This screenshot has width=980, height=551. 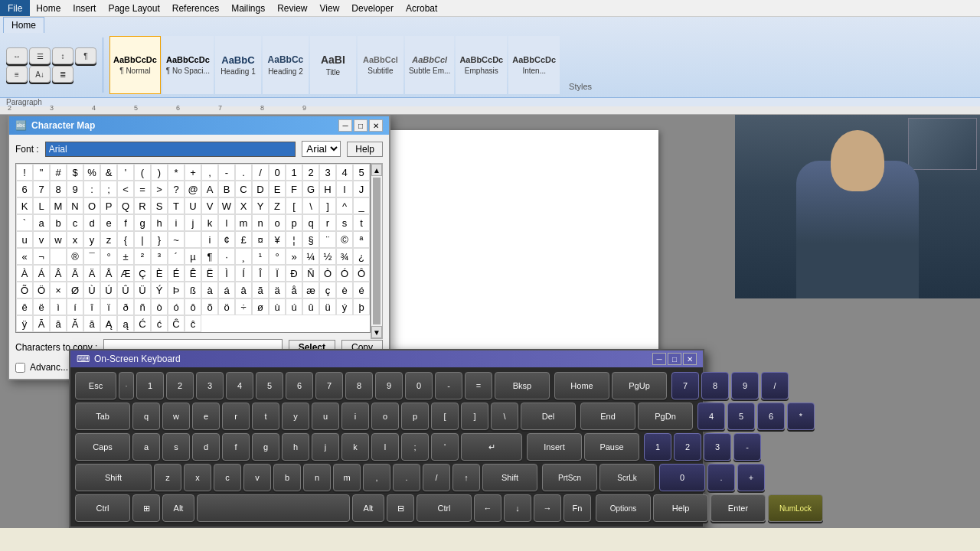 I want to click on char-cell: ), so click(x=159, y=172).